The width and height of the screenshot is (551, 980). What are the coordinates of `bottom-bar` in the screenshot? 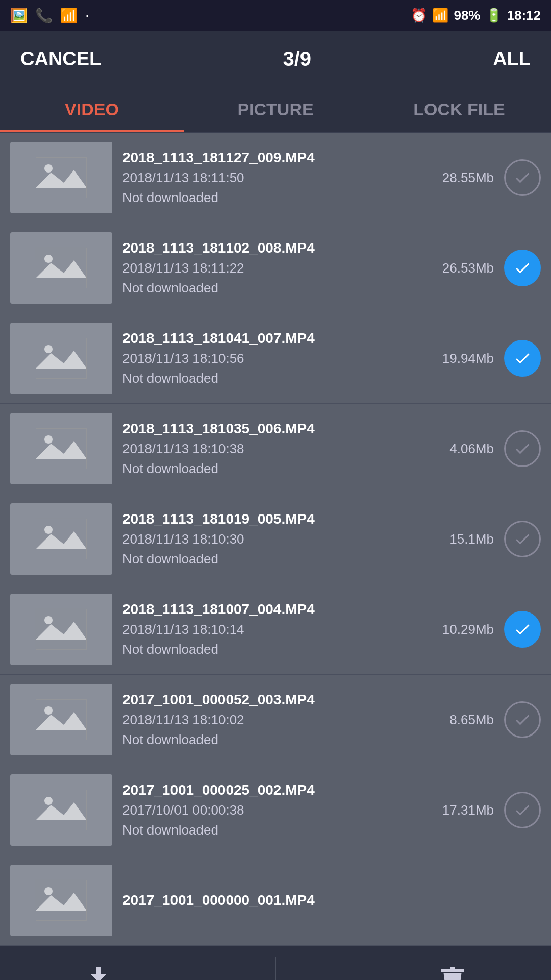 It's located at (276, 963).